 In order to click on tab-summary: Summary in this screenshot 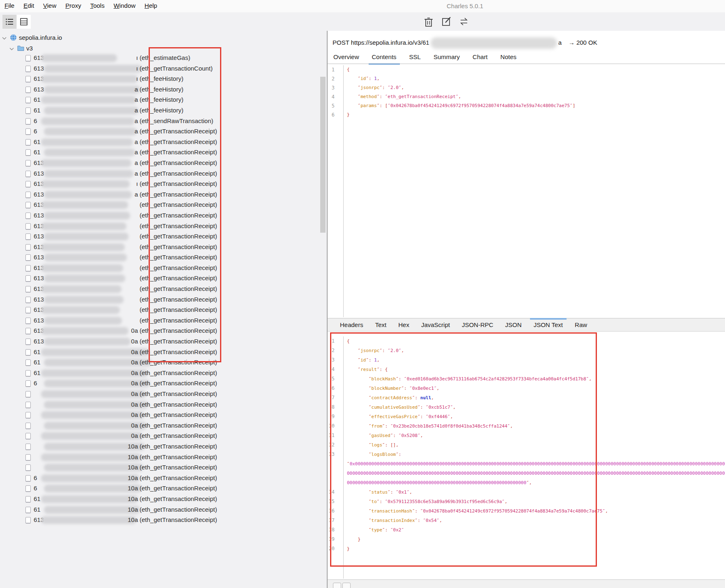, I will do `click(447, 57)`.